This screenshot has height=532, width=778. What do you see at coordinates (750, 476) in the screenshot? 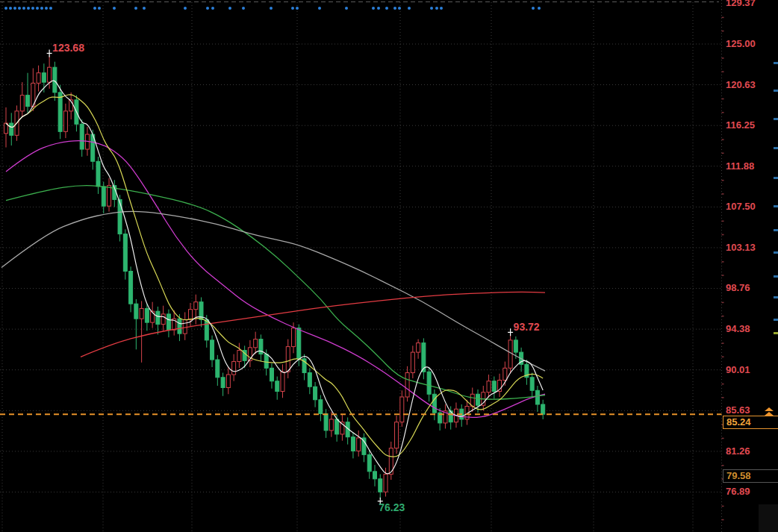
I see `cost-price-marker: 79.58` at bounding box center [750, 476].